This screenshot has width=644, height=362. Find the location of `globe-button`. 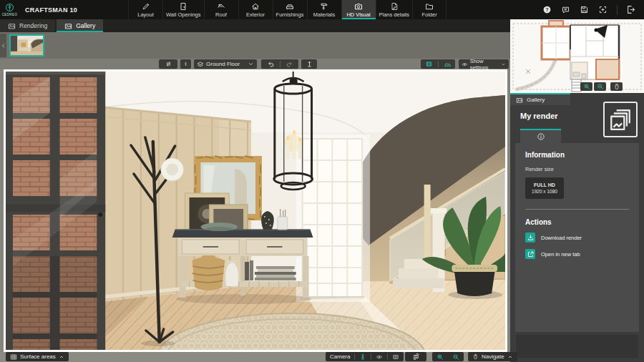

globe-button is located at coordinates (429, 64).